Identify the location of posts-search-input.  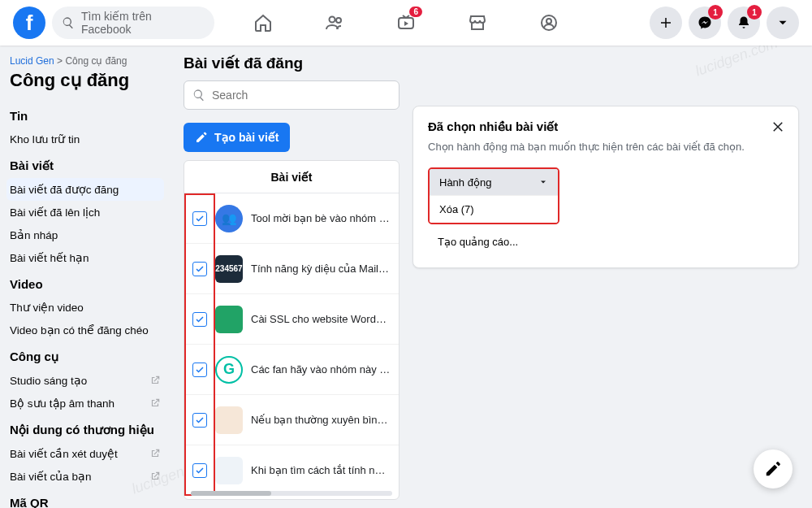
(301, 95).